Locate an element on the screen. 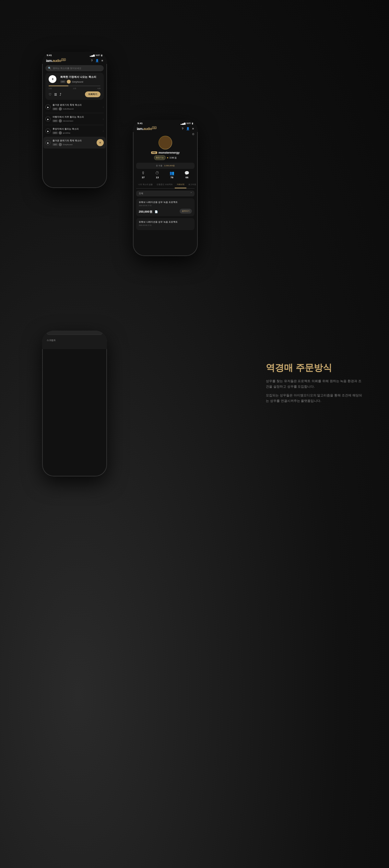  now-playing-meta: OFF Greyhound is located at coordinates (80, 82).